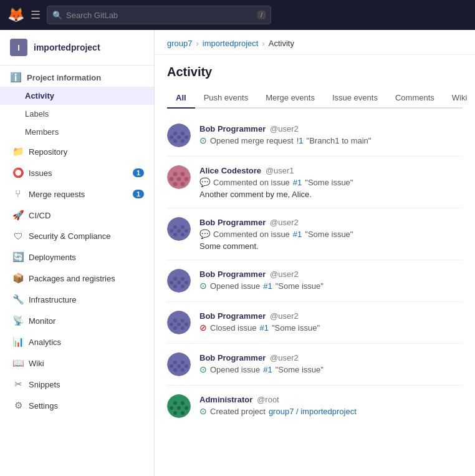  I want to click on monitor-icon: 📡, so click(18, 321).